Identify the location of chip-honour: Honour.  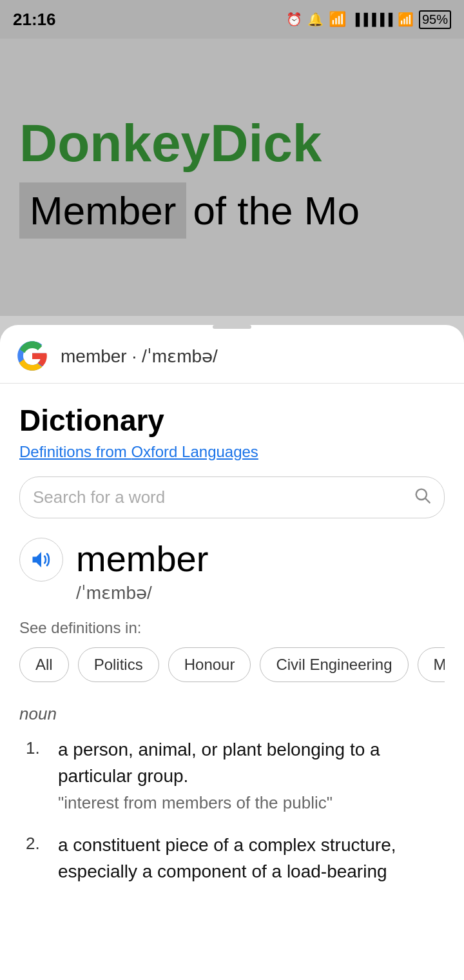
(210, 665).